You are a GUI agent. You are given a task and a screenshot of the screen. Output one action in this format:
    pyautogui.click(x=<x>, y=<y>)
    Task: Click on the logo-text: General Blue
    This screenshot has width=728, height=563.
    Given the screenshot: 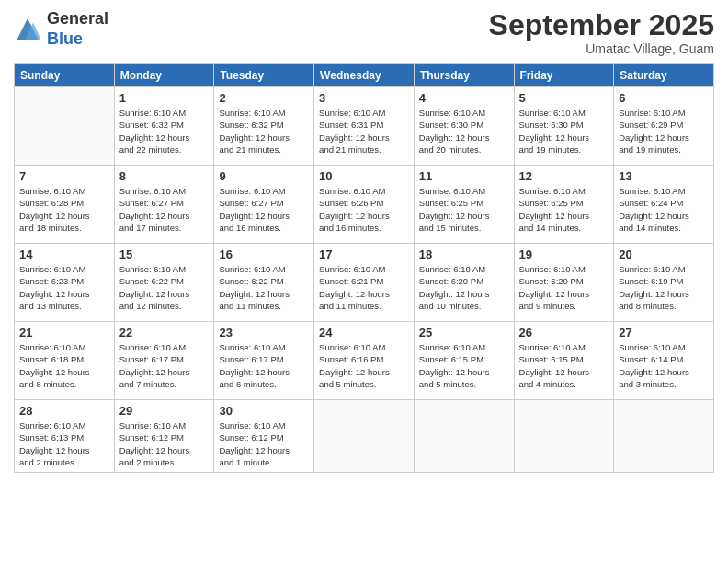 What is the action you would take?
    pyautogui.click(x=77, y=29)
    